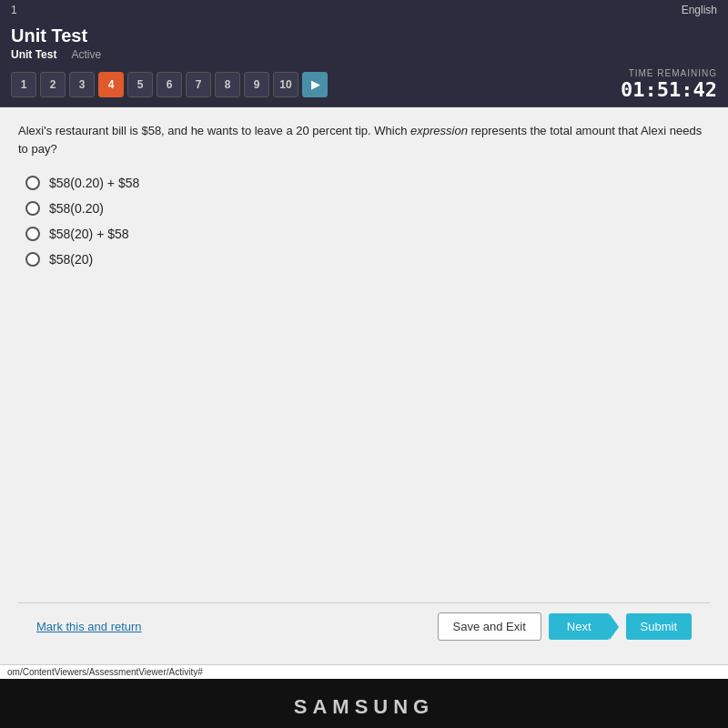  What do you see at coordinates (368, 234) in the screenshot?
I see `option-c: $58(20) + $58` at bounding box center [368, 234].